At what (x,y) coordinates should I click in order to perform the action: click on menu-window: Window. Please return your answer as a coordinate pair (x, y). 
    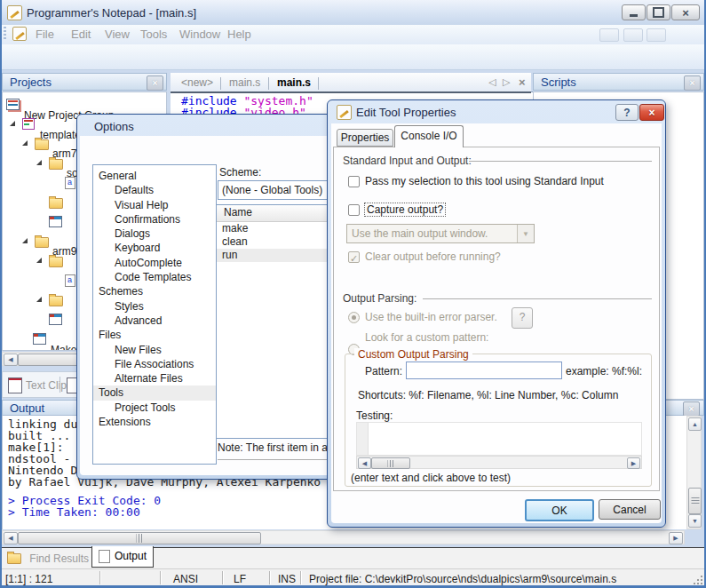
    Looking at the image, I should click on (200, 34).